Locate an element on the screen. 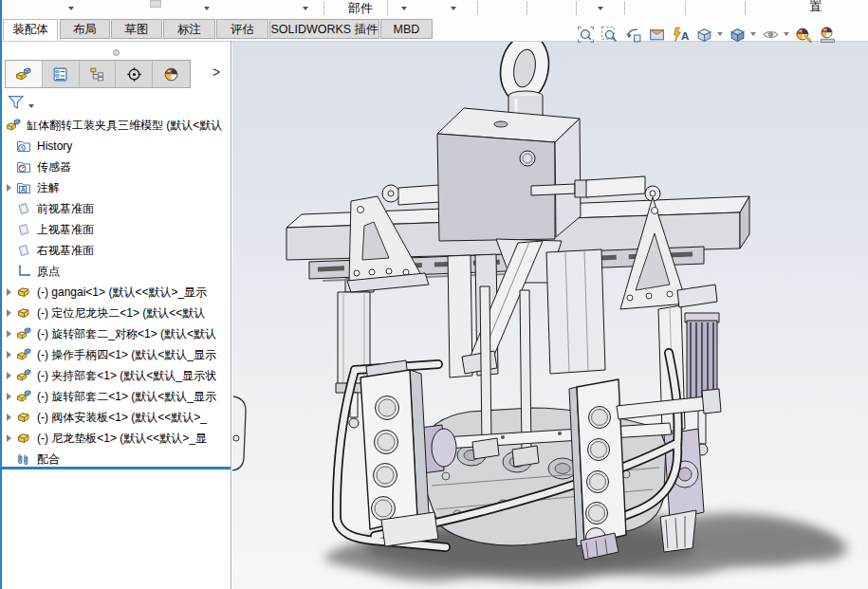  tree-item-gangai: (-) gangai<1> (默认<<默认>_显示 is located at coordinates (115, 292).